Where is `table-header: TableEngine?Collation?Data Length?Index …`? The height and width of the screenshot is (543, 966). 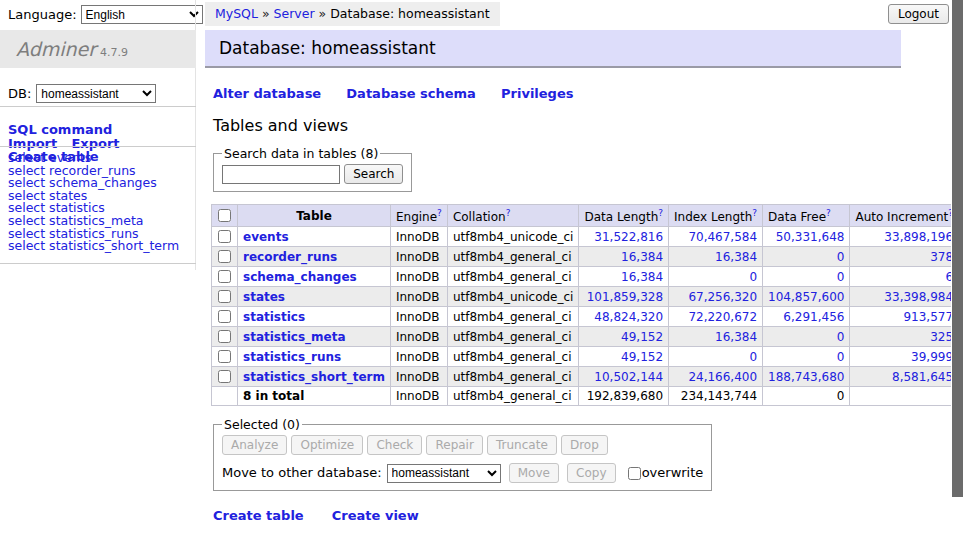 table-header: TableEngine?Collation?Data Length?Index … is located at coordinates (589, 216).